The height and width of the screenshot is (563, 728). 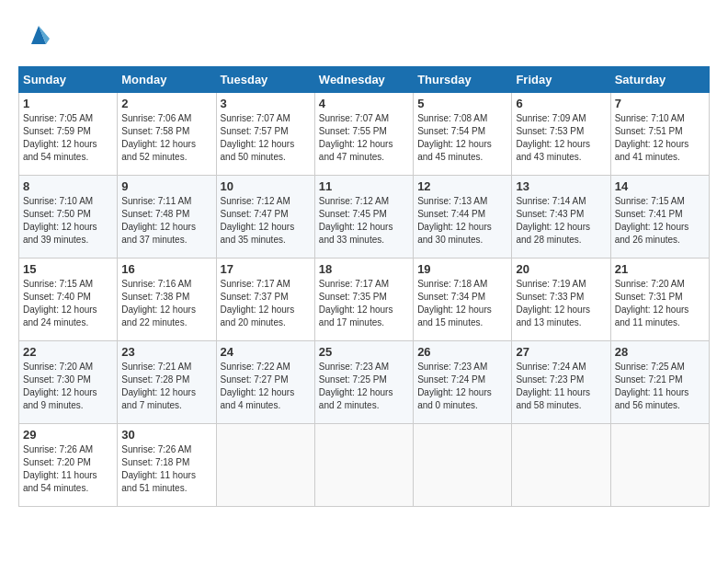 What do you see at coordinates (561, 269) in the screenshot?
I see `day-number: 20` at bounding box center [561, 269].